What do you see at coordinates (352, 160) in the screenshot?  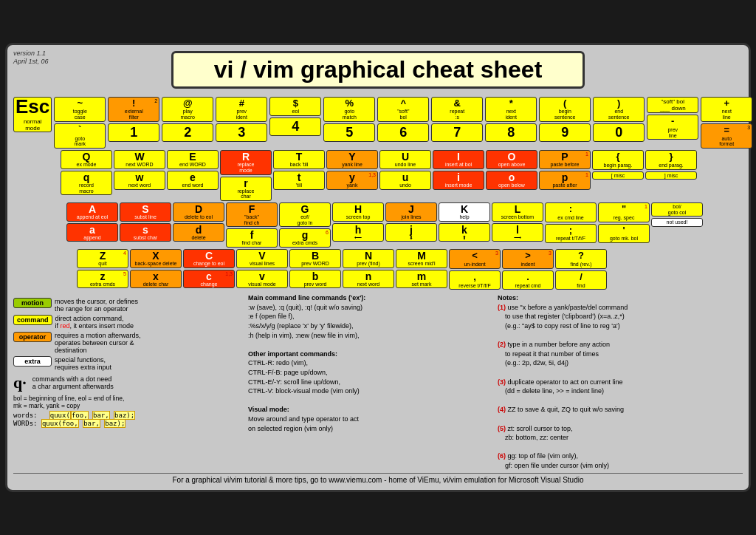 I see `key-Y: Yyank line` at bounding box center [352, 160].